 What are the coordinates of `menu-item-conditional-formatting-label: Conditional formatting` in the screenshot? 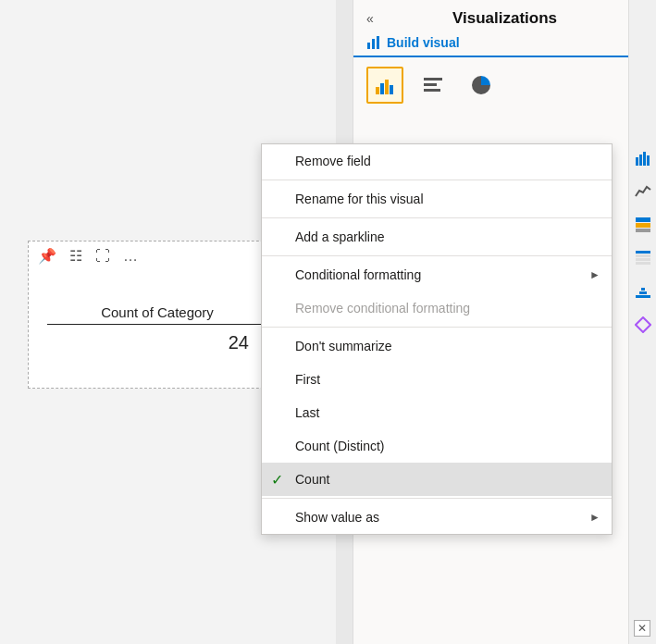 It's located at (358, 275).